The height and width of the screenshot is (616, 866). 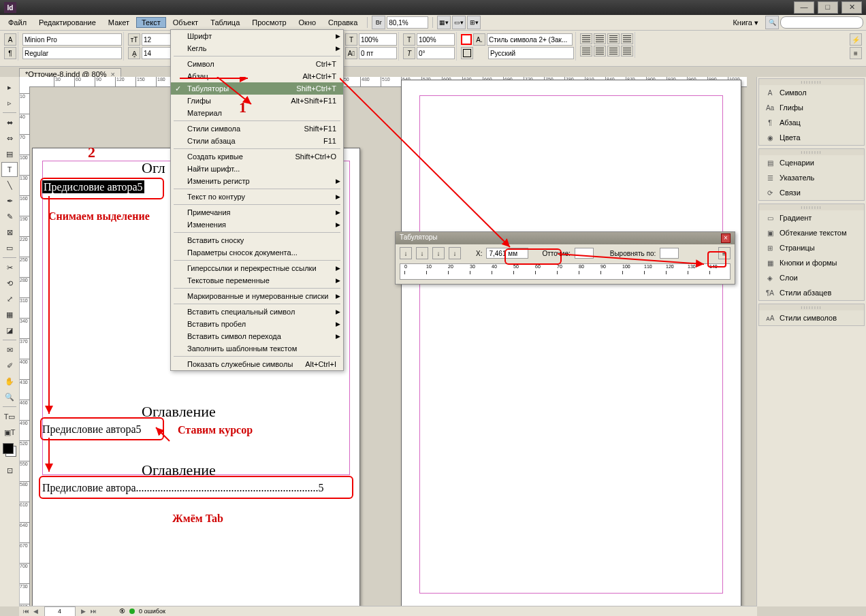 What do you see at coordinates (10, 432) in the screenshot?
I see `view-mode-button: ▣T` at bounding box center [10, 432].